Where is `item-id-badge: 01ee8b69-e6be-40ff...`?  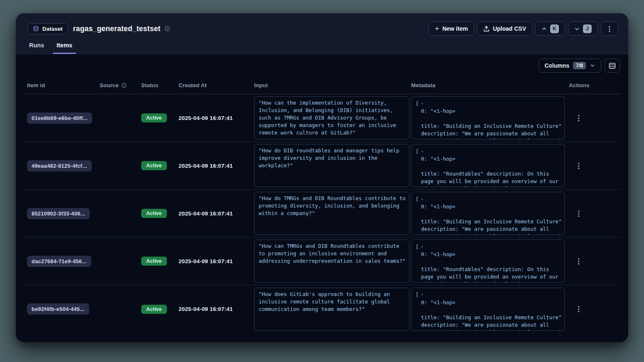 item-id-badge: 01ee8b69-e6be-40ff... is located at coordinates (60, 118).